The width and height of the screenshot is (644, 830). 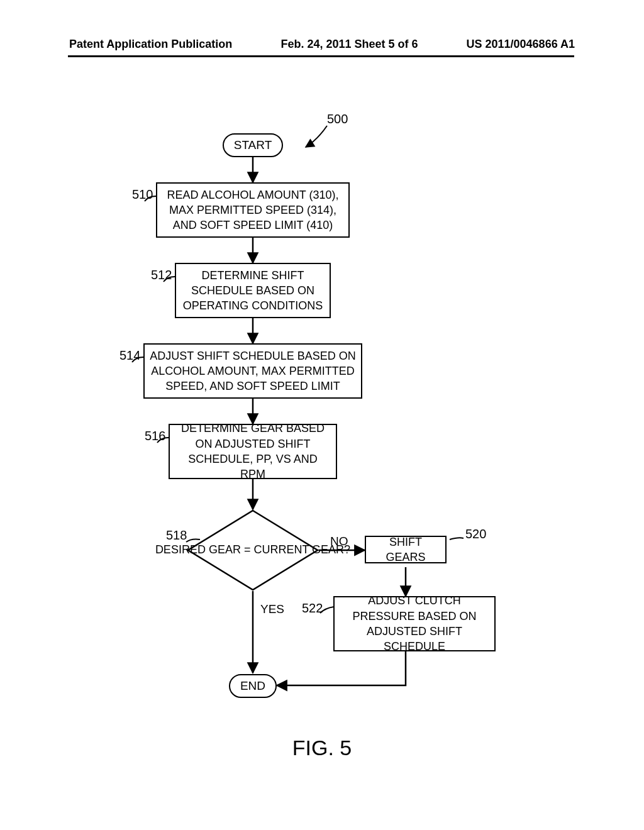 What do you see at coordinates (406, 550) in the screenshot?
I see `process-520-label: SHIFT GEARS` at bounding box center [406, 550].